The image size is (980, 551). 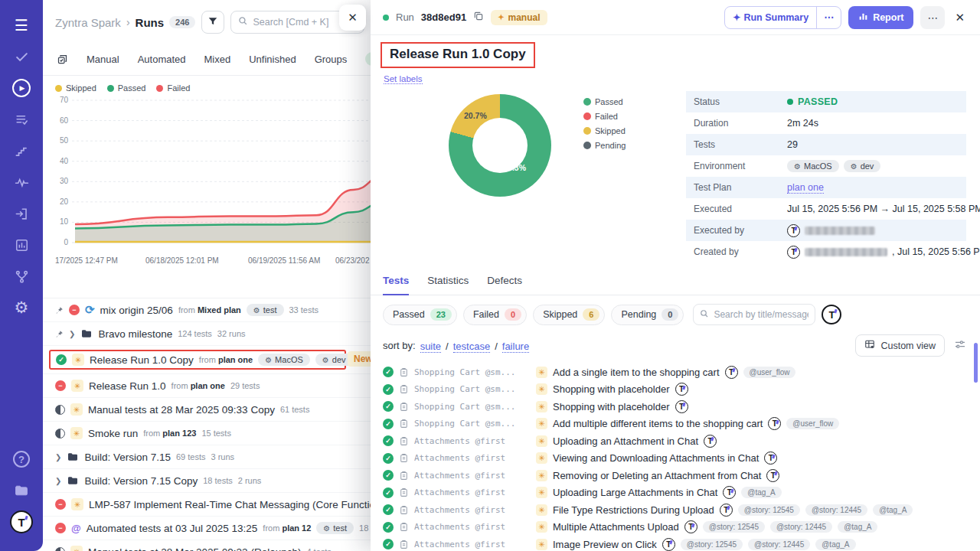 What do you see at coordinates (150, 23) in the screenshot?
I see `breadcrumb-section: Runs` at bounding box center [150, 23].